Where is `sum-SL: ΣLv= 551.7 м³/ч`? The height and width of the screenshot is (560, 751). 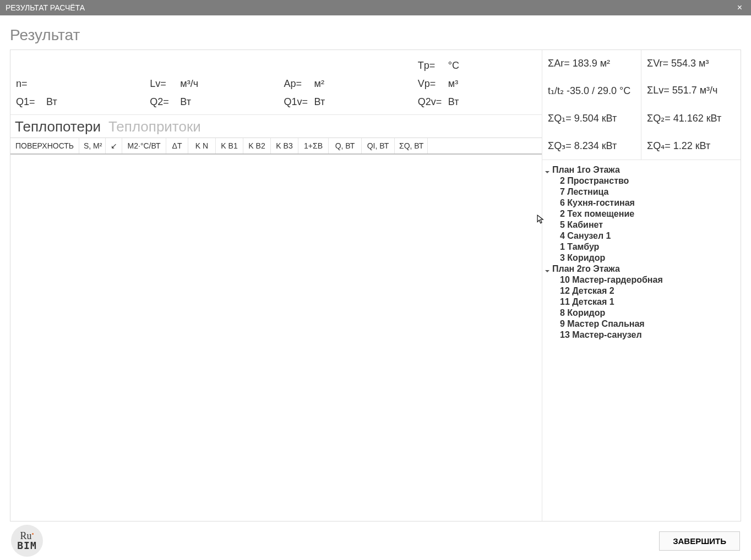
sum-SL: ΣLv= 551.7 м³/ч is located at coordinates (691, 91).